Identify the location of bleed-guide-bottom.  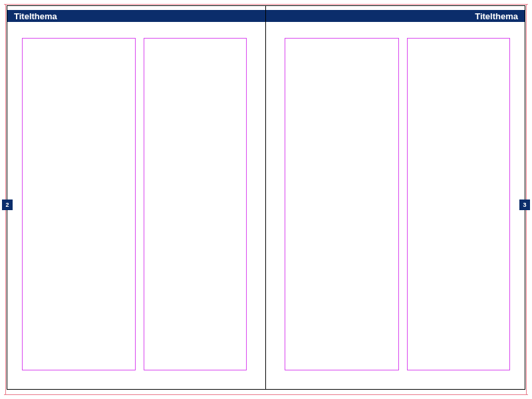
(266, 395).